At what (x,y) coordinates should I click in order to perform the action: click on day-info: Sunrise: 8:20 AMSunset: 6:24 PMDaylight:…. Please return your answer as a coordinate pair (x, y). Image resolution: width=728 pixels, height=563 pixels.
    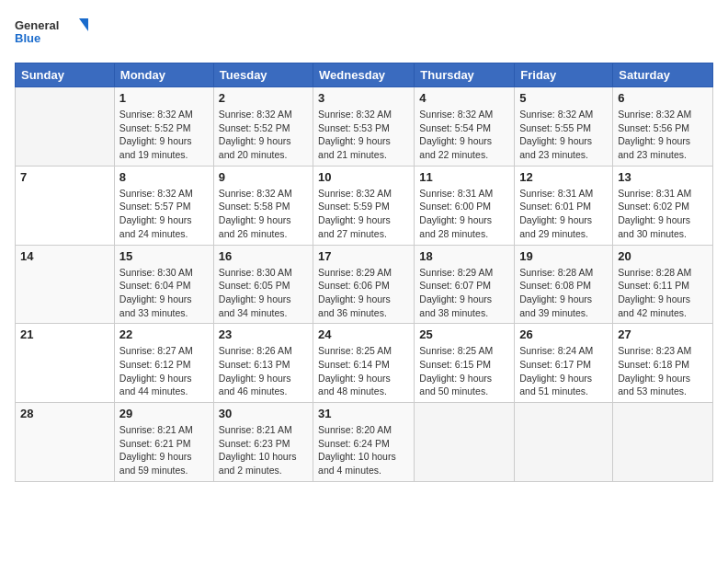
    Looking at the image, I should click on (364, 451).